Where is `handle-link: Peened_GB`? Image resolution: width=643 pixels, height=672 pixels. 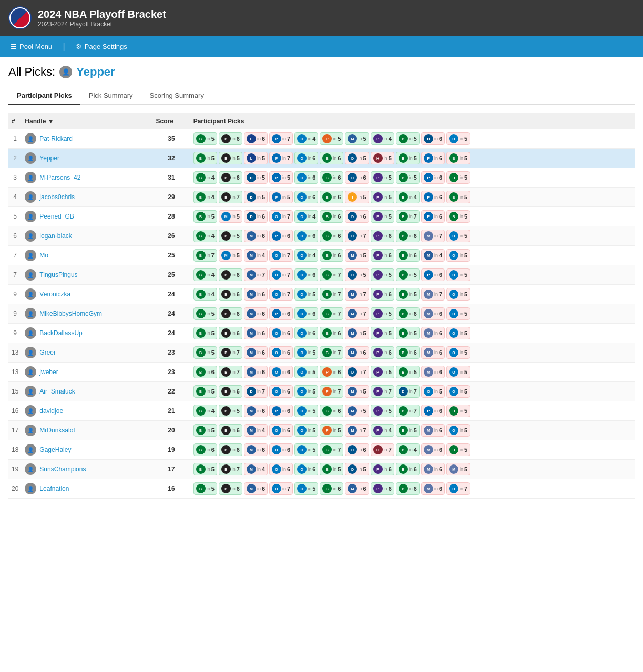
handle-link: Peened_GB is located at coordinates (57, 216).